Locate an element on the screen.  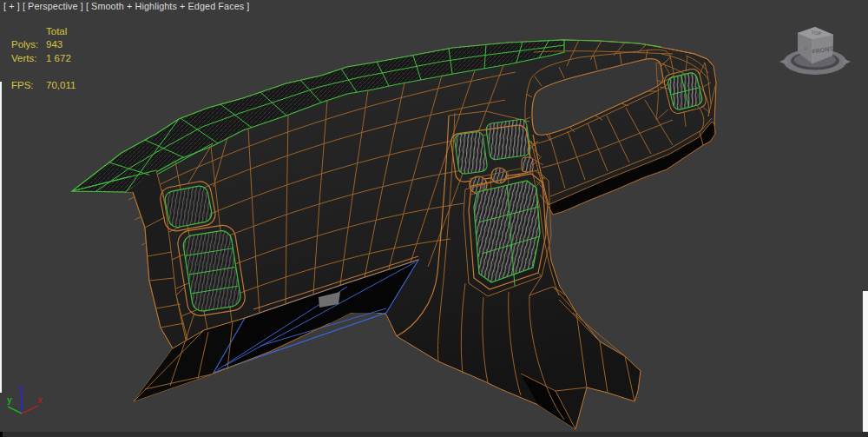
svg-text: x is located at coordinates (40, 400).